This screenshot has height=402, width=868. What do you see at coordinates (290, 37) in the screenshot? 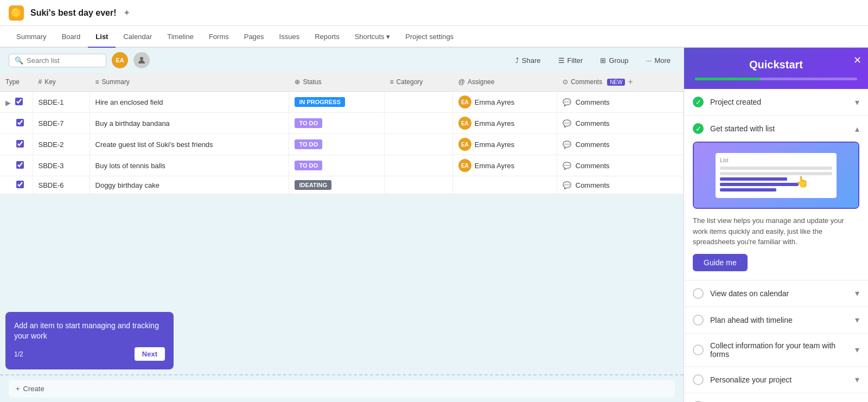
I see `tab-issues: Issues` at bounding box center [290, 37].